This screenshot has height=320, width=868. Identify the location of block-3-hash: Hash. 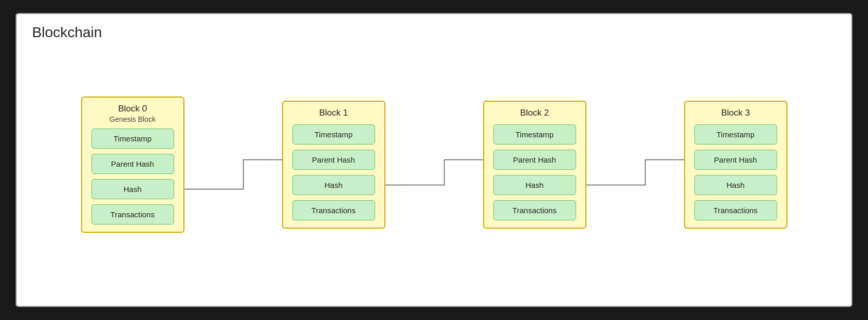
(736, 185).